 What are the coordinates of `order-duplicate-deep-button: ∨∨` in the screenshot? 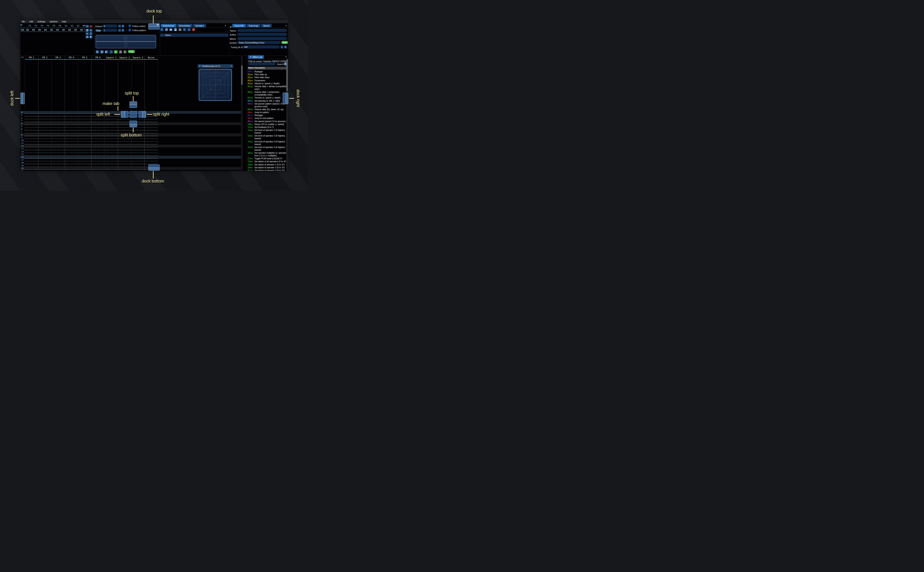 It's located at (91, 34).